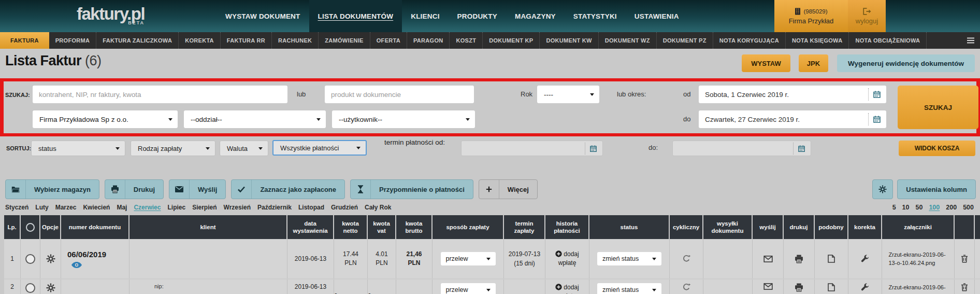  What do you see at coordinates (906, 207) in the screenshot?
I see `page-size-10: 10` at bounding box center [906, 207].